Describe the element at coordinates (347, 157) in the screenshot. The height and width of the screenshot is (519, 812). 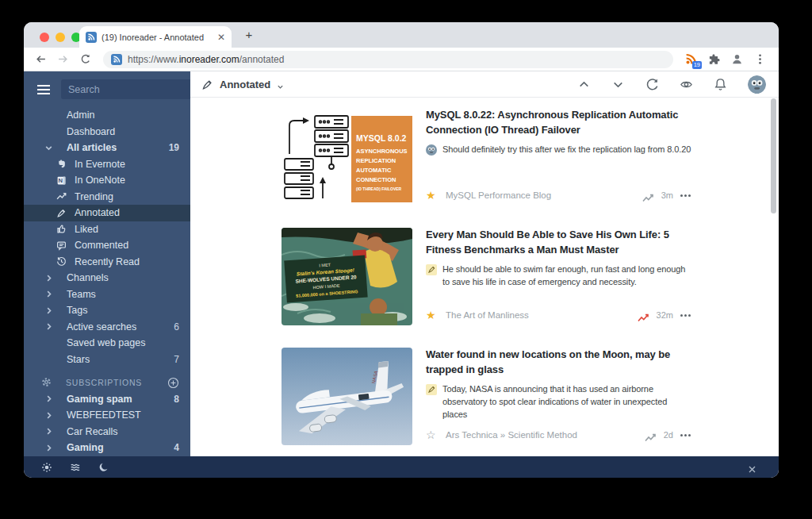
I see `article-thumbnail: MYSQL 8.0.2 ASYNCHRONOUS REPLICATION AUT…` at that location.